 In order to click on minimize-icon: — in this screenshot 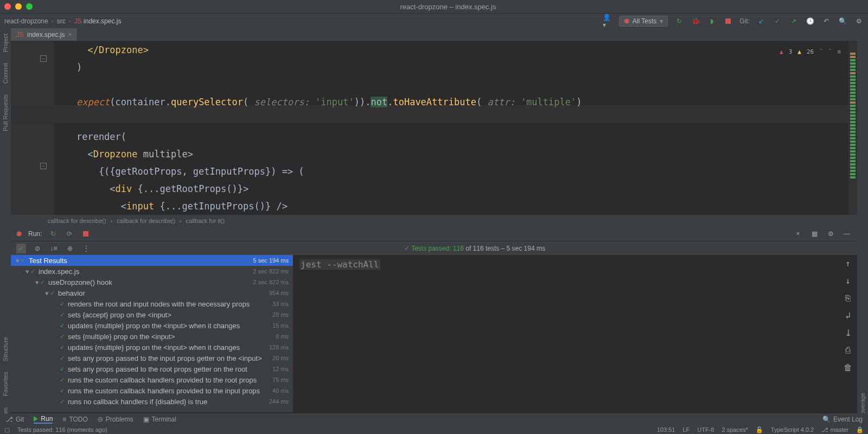, I will do `click(847, 234)`.